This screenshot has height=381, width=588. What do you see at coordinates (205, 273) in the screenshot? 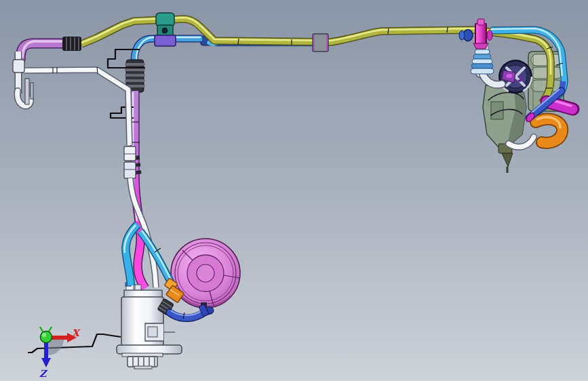
I see `disc-hub-center` at bounding box center [205, 273].